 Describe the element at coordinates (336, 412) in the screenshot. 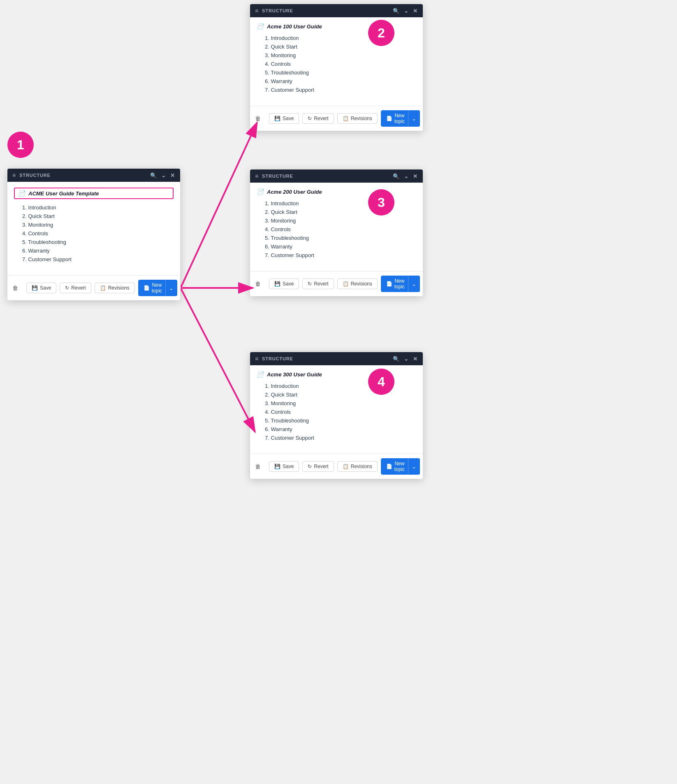

I see `topic-list: 1. Introduction2. Quick Start3. Monitori…` at that location.